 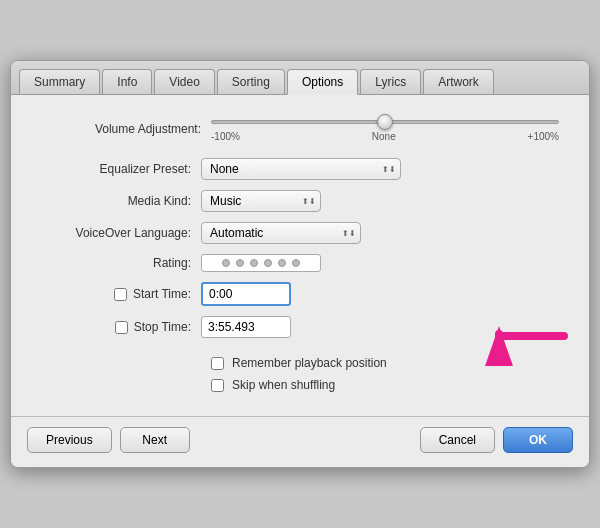 What do you see at coordinates (162, 294) in the screenshot?
I see `start-time-text: Start Time:` at bounding box center [162, 294].